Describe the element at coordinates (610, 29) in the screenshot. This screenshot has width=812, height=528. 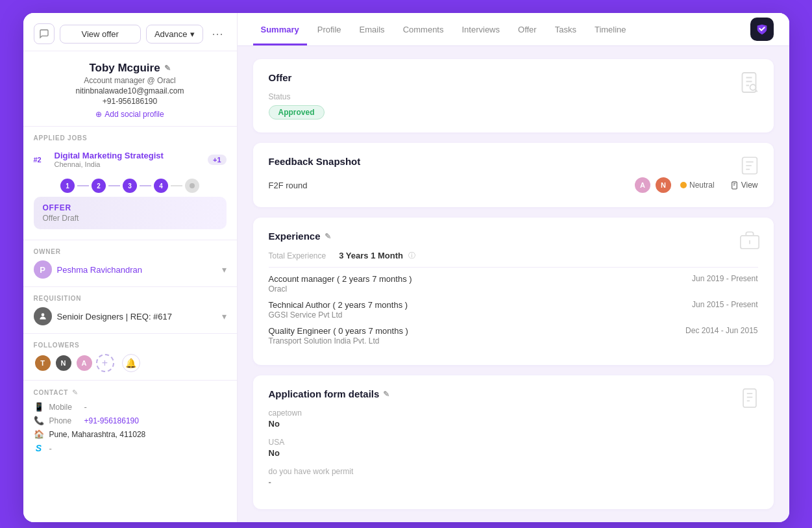
I see `tab-timeline: Timeline` at that location.